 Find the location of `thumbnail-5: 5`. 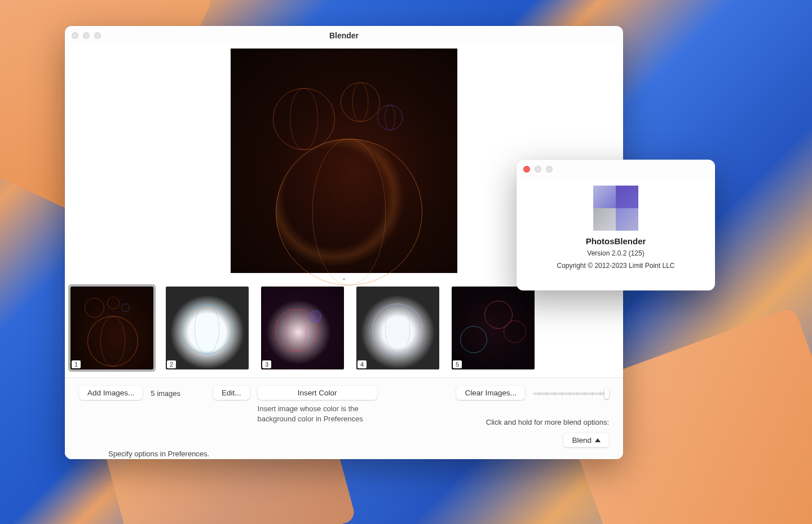

thumbnail-5: 5 is located at coordinates (493, 328).